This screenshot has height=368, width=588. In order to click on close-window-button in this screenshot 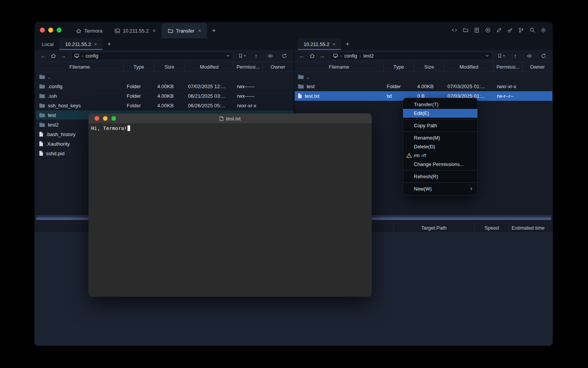, I will do `click(42, 30)`.